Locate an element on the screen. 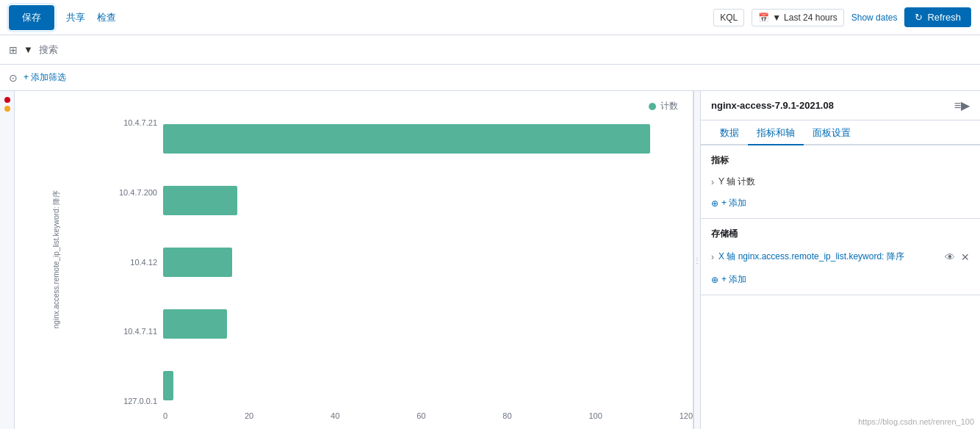 The height and width of the screenshot is (429, 980). x-label-60: 60 is located at coordinates (421, 416).